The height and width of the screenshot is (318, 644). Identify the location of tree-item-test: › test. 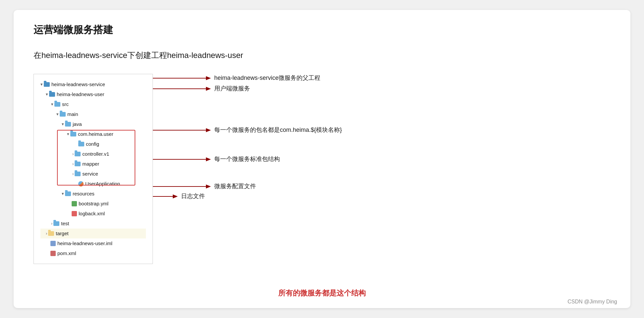
(93, 224).